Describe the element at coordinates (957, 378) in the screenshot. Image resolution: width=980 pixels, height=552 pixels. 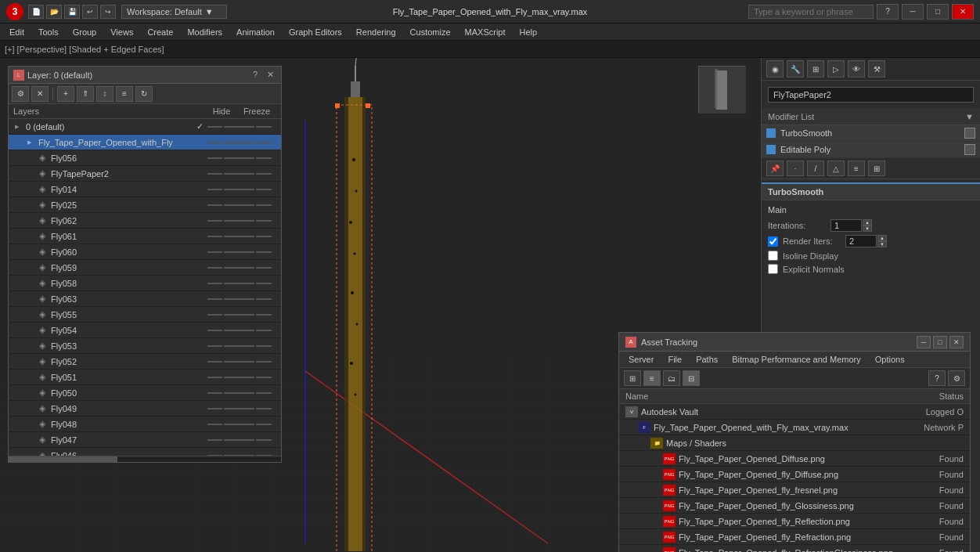
I see `asset-settings-button: ⚙` at that location.